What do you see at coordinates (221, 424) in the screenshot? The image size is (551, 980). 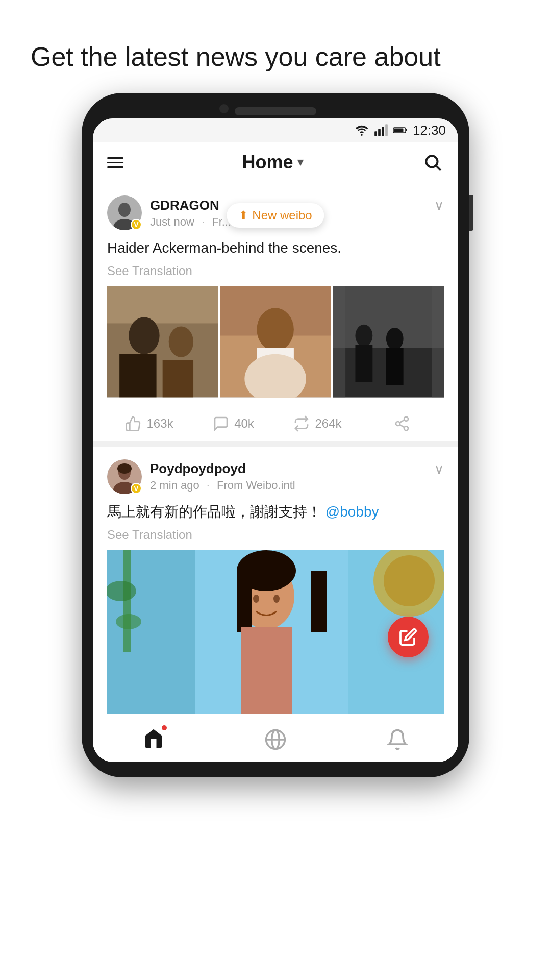 I see `comment-icon` at bounding box center [221, 424].